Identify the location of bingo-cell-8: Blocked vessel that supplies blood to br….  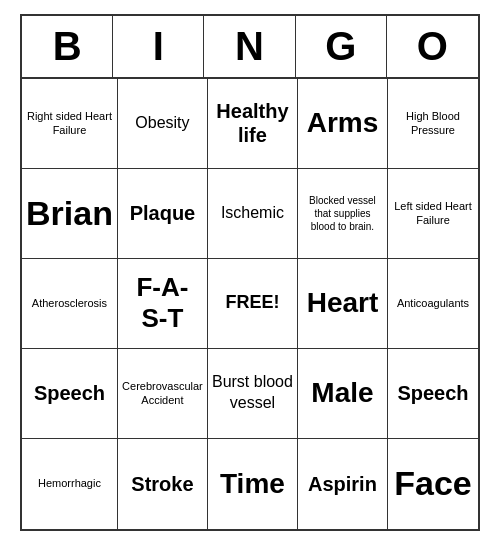
(343, 214).